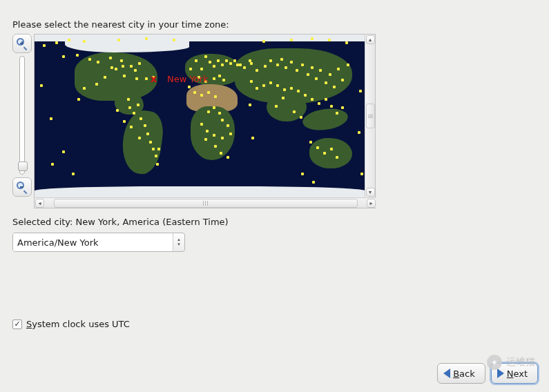  I want to click on vertical-scroll-thumb, so click(370, 116).